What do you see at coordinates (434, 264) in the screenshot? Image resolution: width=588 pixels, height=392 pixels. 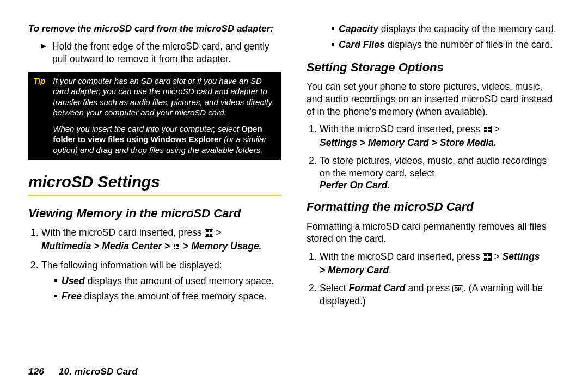 I see `format-step-1: With the microSD card inserted, press > …` at bounding box center [434, 264].